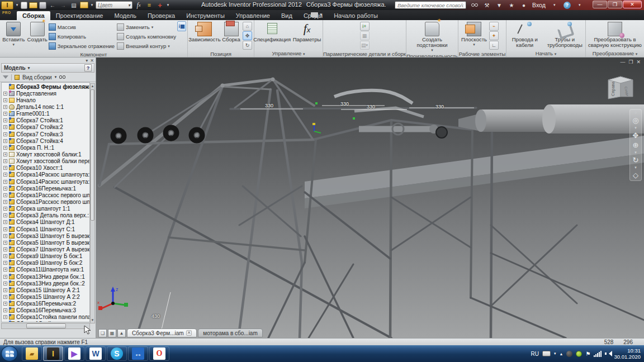 Image resolution: width=644 pixels, height=362 pixels. Describe the element at coordinates (96, 354) in the screenshot. I see `taskbar-app-button: W` at that location.